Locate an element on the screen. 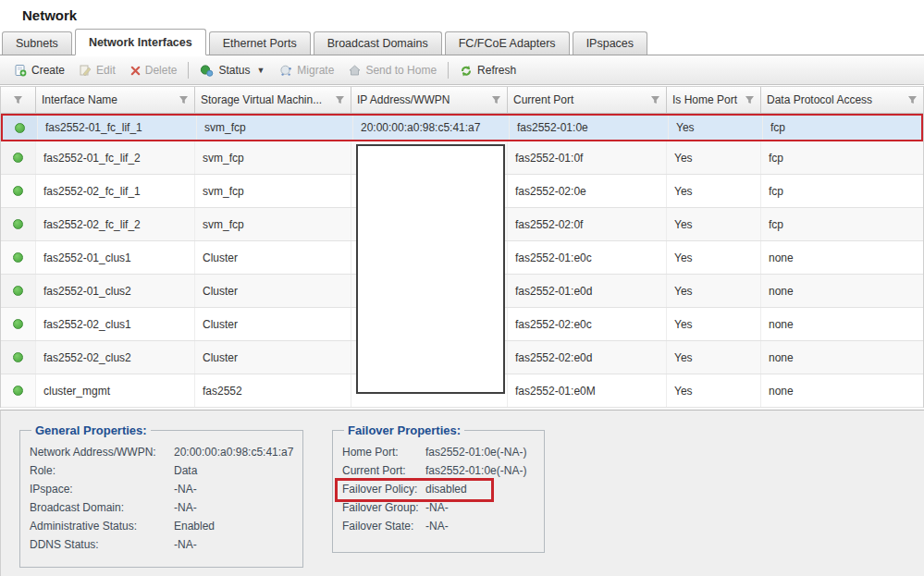 The width and height of the screenshot is (924, 576). property-row: IPspace: -NA- is located at coordinates (161, 489).